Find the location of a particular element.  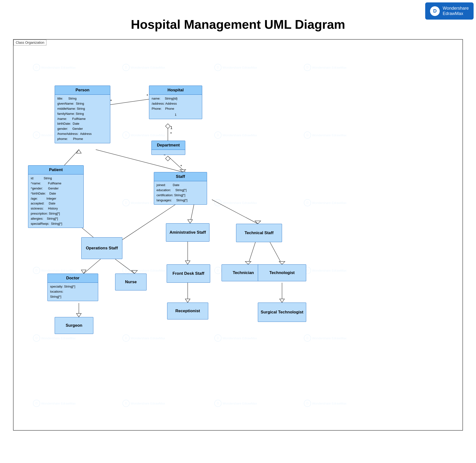

surgical-technologist-label: Surgical Technologist is located at coordinates (282, 312).